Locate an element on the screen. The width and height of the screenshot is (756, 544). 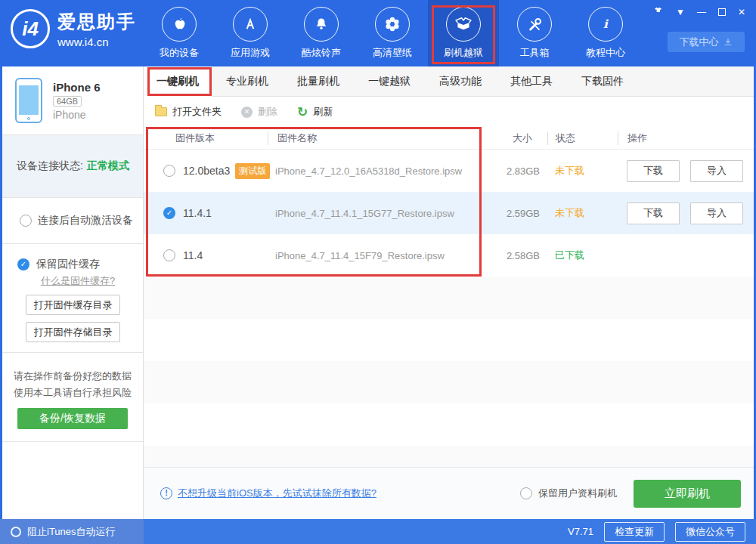
app-title: 爱思助手 is located at coordinates (97, 22).